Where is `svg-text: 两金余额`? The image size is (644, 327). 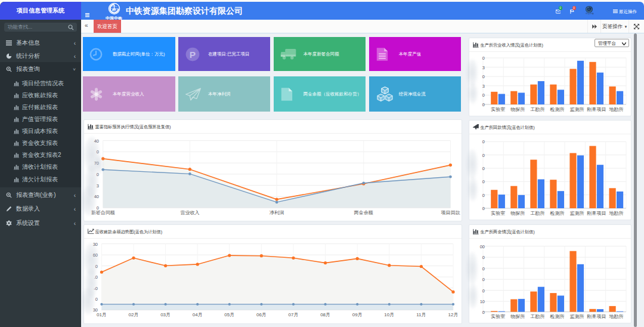 svg-text: 两金余额 is located at coordinates (364, 212).